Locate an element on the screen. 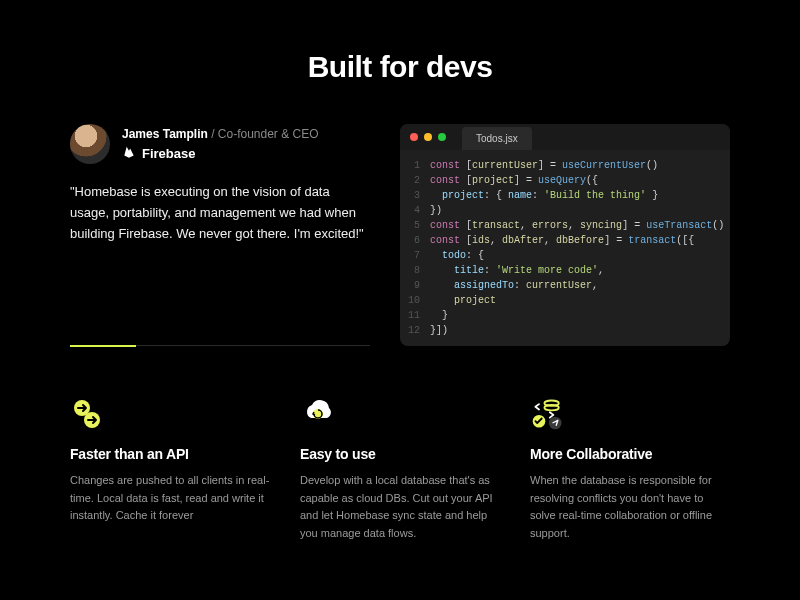  line-number: 5 is located at coordinates (414, 226).